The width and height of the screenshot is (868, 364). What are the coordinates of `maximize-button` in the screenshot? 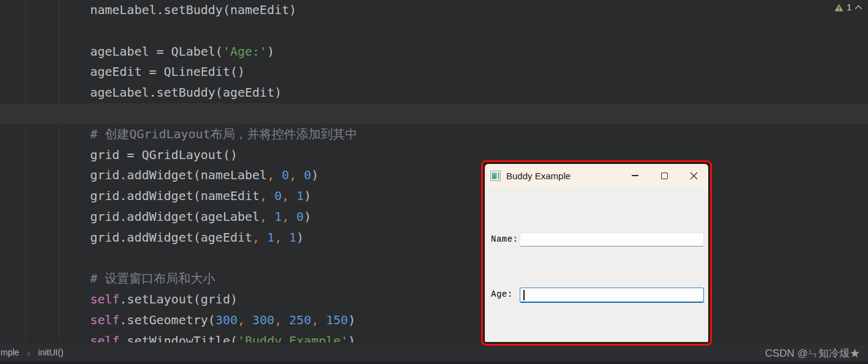 It's located at (664, 176).